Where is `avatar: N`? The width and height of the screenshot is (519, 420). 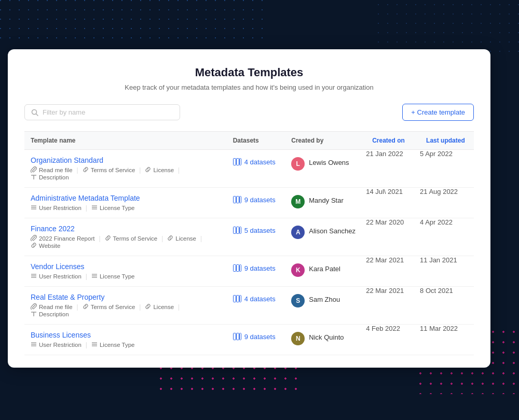
avatar: N is located at coordinates (298, 339).